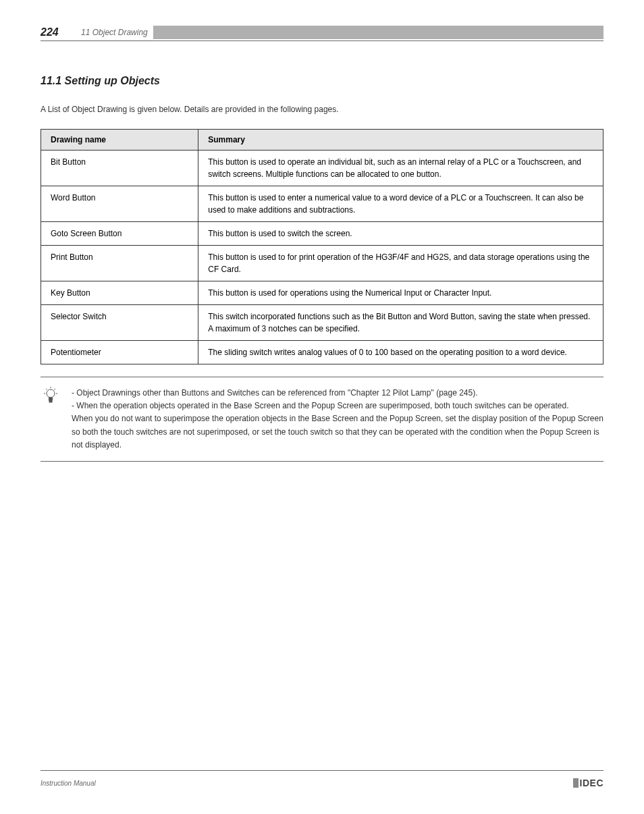 The height and width of the screenshot is (814, 644). I want to click on summary-cell: This button is used to for print operati…, so click(401, 263).